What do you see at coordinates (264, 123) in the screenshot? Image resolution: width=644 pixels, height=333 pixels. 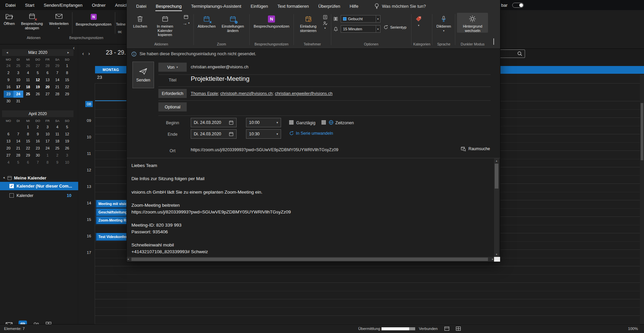 I see `start-time-field: 10:00 ▾` at bounding box center [264, 123].